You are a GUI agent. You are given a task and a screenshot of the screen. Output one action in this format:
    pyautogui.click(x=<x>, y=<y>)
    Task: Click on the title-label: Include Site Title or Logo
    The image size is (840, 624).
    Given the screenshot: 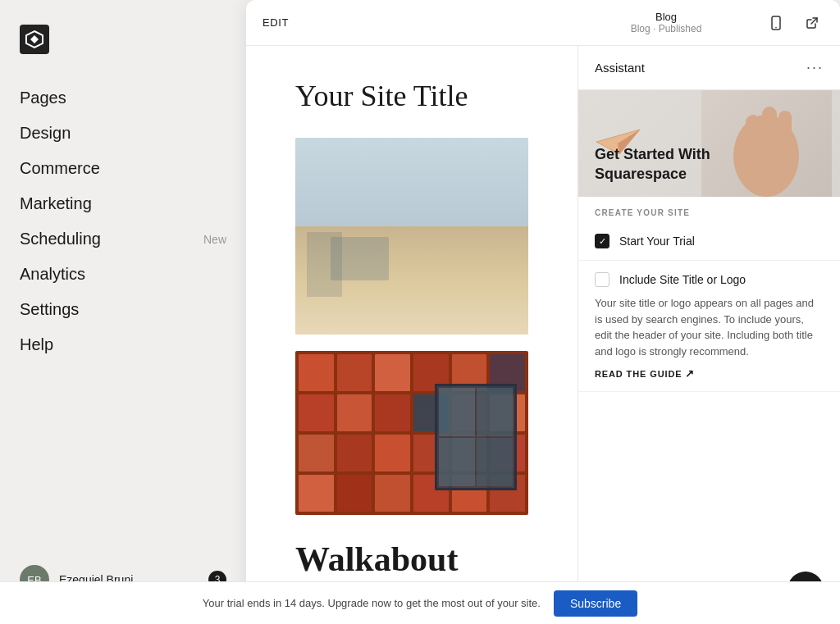 What is the action you would take?
    pyautogui.click(x=682, y=280)
    